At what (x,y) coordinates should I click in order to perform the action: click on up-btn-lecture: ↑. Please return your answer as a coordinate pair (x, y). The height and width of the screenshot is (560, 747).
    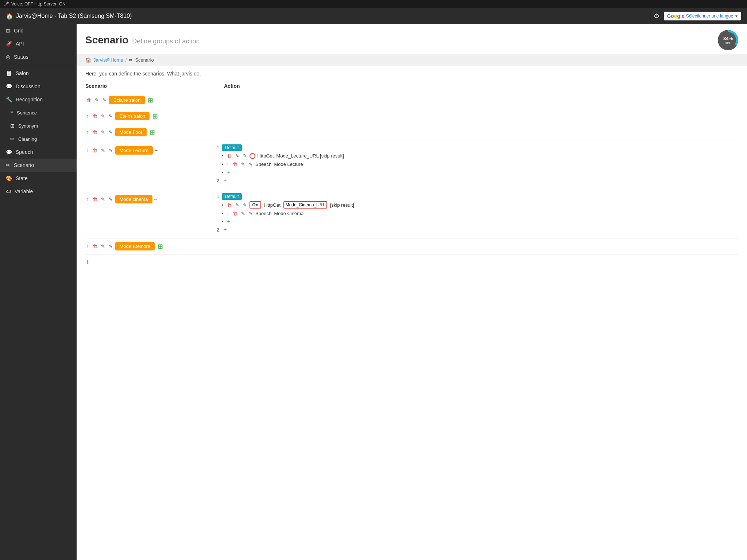
    Looking at the image, I should click on (88, 150).